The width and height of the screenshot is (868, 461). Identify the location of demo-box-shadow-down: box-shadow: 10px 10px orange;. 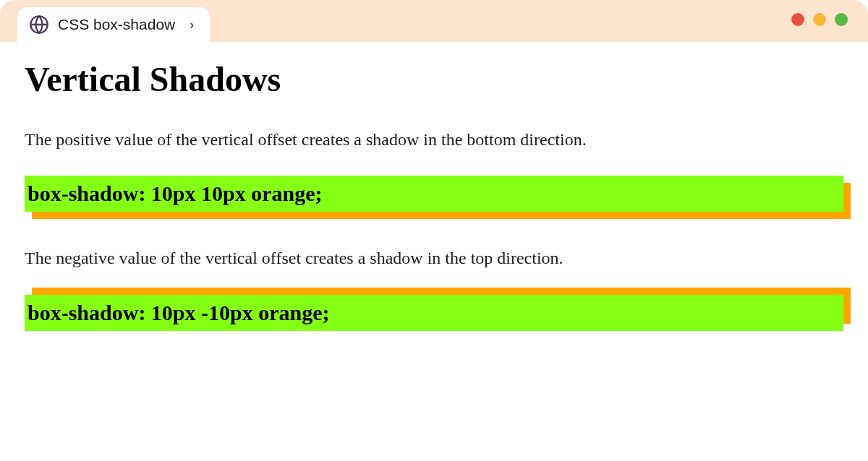
(434, 194).